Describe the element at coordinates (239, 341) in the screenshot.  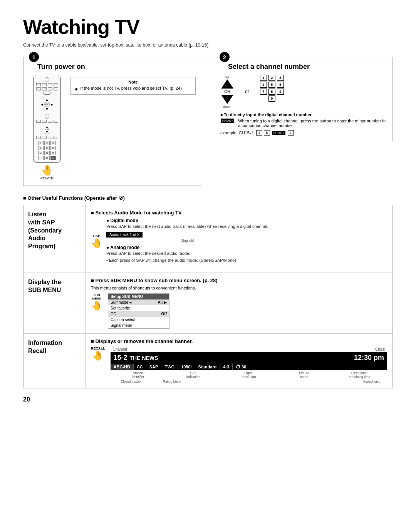
I see `recall-section-title: ■ Displays or removes the channel banner…` at that location.